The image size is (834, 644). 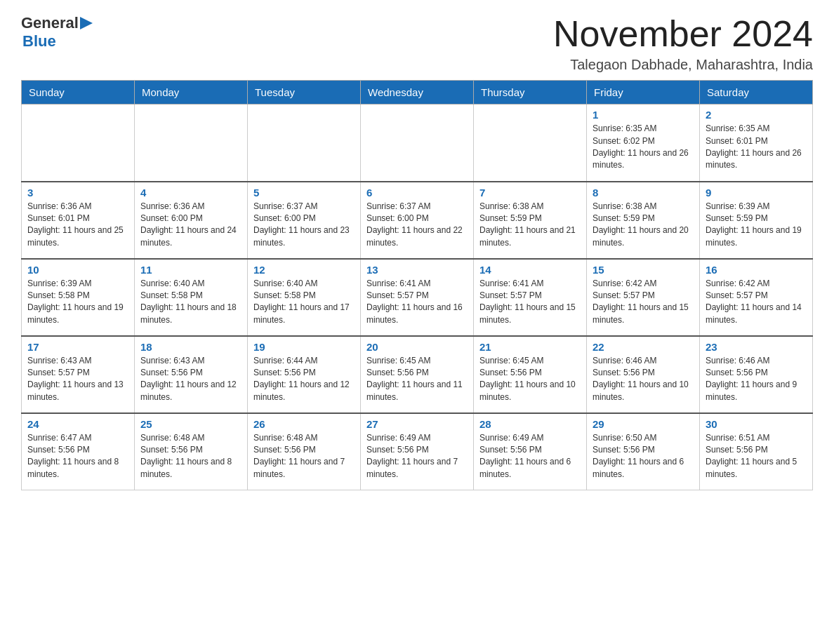 I want to click on logo-general-text: General, so click(x=50, y=23).